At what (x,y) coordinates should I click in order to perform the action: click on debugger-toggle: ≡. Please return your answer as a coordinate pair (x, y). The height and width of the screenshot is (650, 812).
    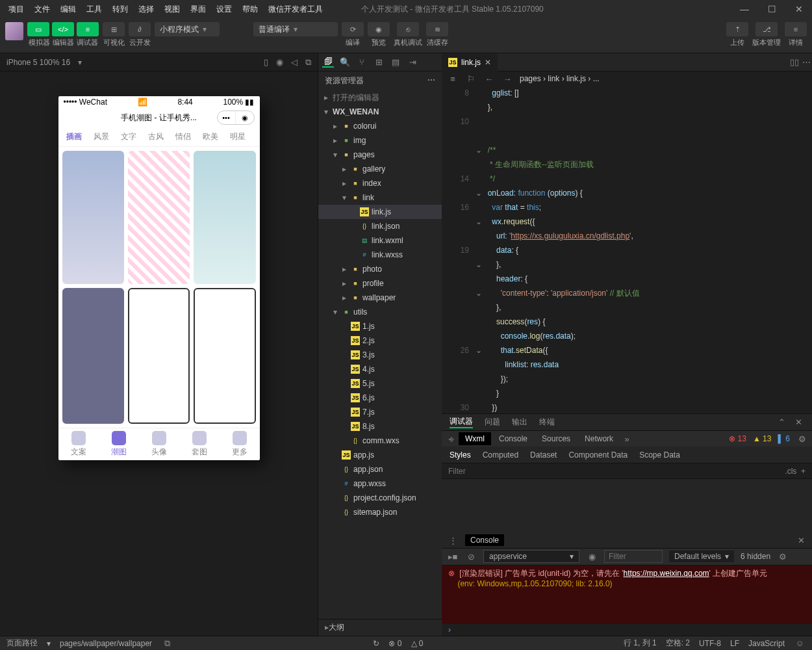
    Looking at the image, I should click on (88, 29).